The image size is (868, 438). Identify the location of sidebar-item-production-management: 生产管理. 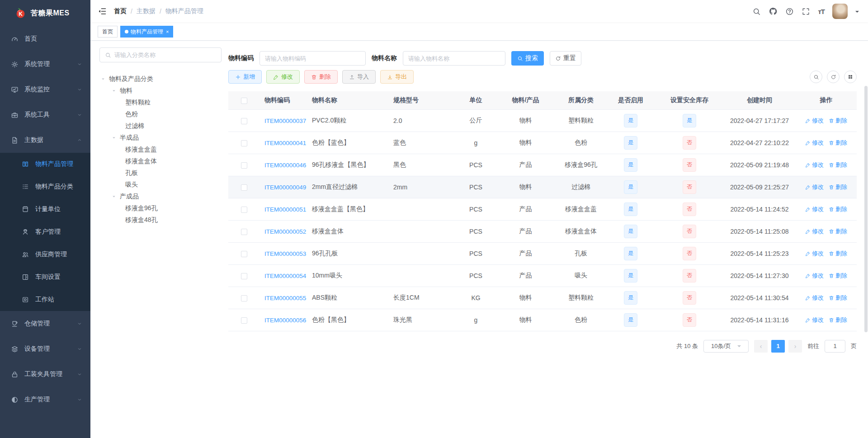
(45, 400).